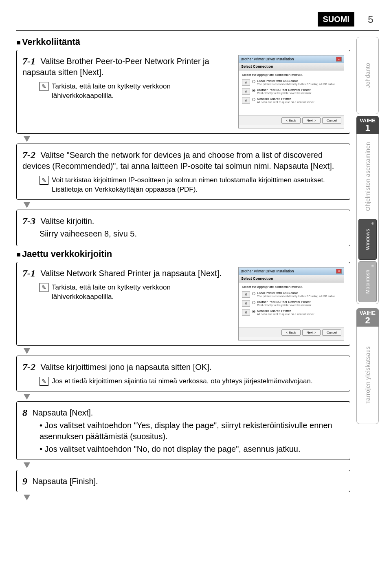 Image resolution: width=391 pixels, height=588 pixels. What do you see at coordinates (367, 210) in the screenshot?
I see `tab-vaihe-1-block: VAIHE 1 Ohjelmiston asentaminen Windows …` at bounding box center [367, 210].